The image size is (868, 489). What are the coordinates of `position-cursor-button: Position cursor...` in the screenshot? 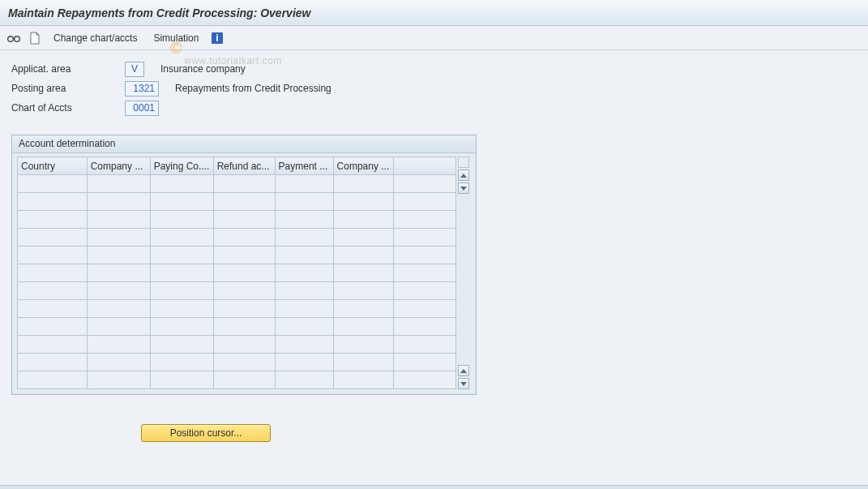 It's located at (206, 433).